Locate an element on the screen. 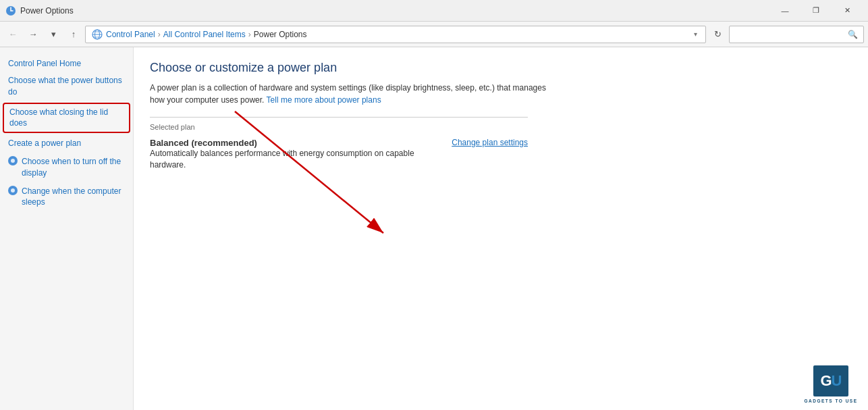  titlebar-title: Power Options is located at coordinates (395, 11).